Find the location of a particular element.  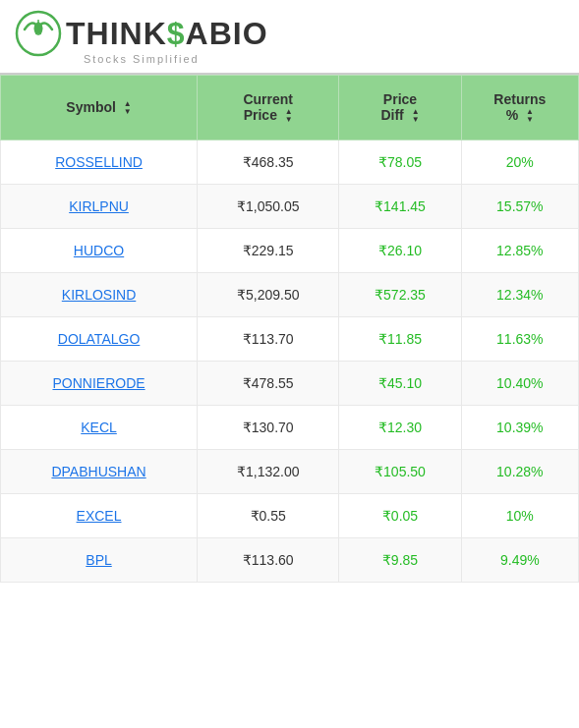

cell-returns: 10.28% is located at coordinates (519, 472).